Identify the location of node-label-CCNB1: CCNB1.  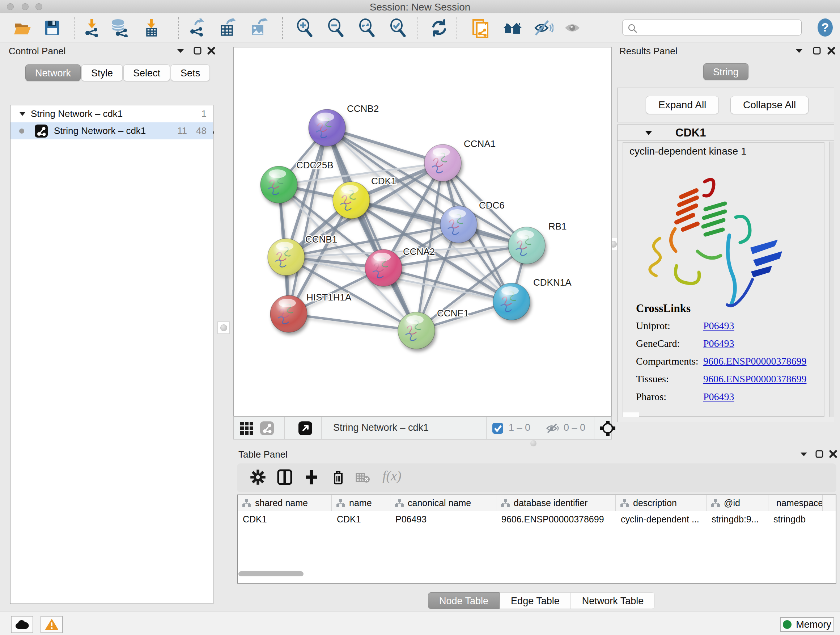
(321, 239).